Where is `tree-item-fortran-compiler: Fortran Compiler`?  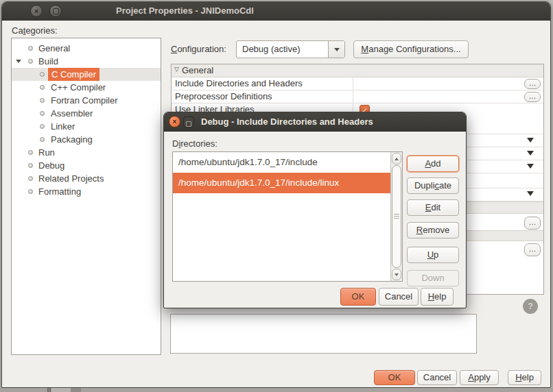 tree-item-fortran-compiler: Fortran Compiler is located at coordinates (86, 100).